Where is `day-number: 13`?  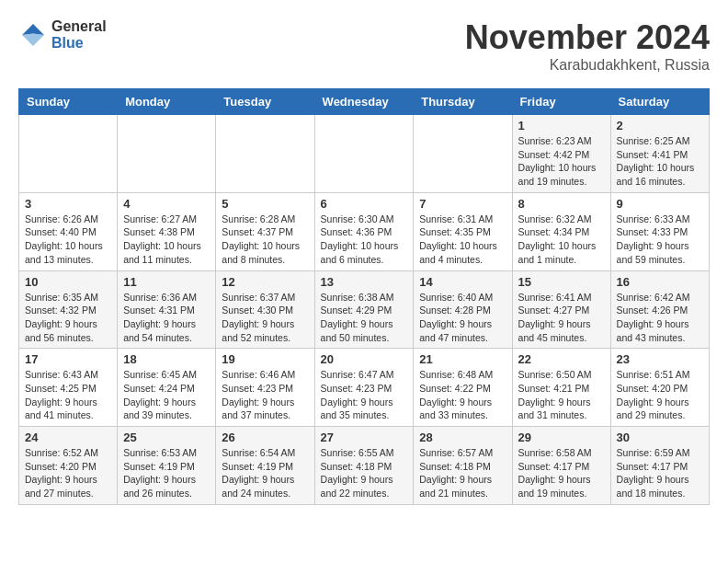 day-number: 13 is located at coordinates (364, 282).